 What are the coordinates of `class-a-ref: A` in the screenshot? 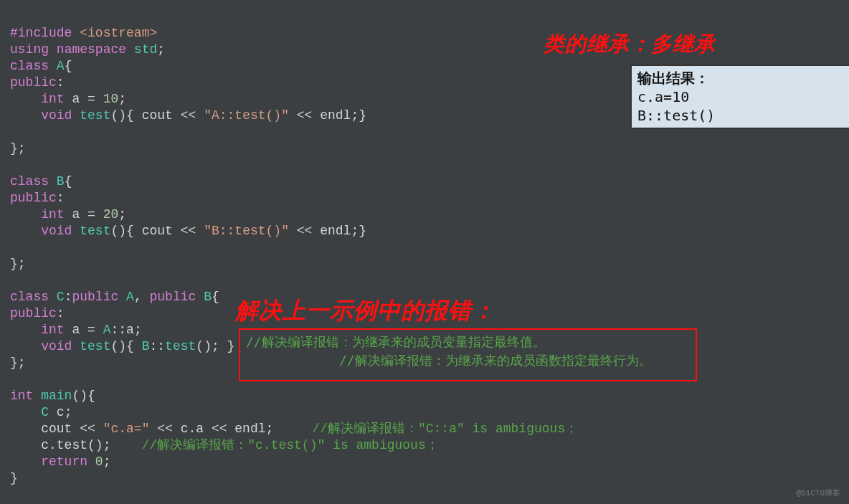 It's located at (131, 297).